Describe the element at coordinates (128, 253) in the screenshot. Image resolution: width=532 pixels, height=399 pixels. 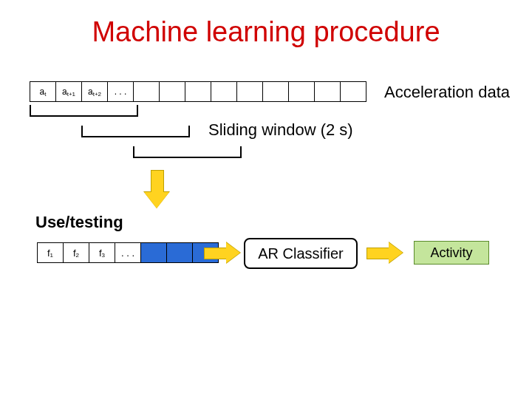
I see `feature-cells-row: f1 f2 f3 . . .` at that location.